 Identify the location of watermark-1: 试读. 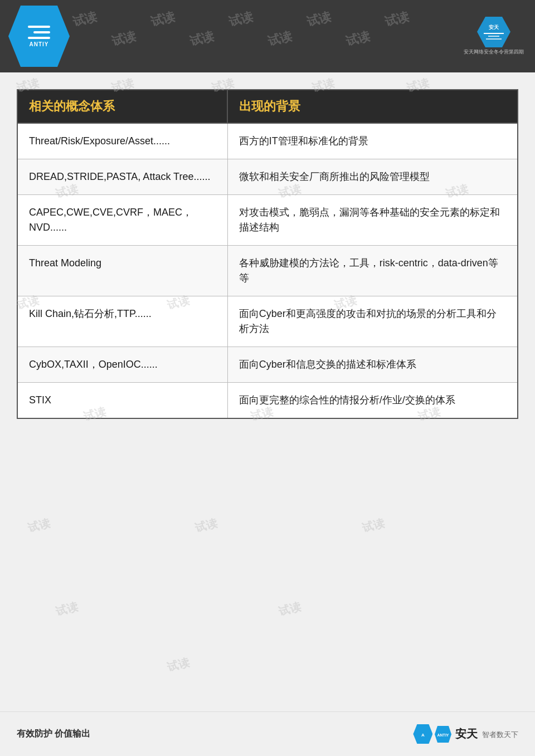
(85, 19).